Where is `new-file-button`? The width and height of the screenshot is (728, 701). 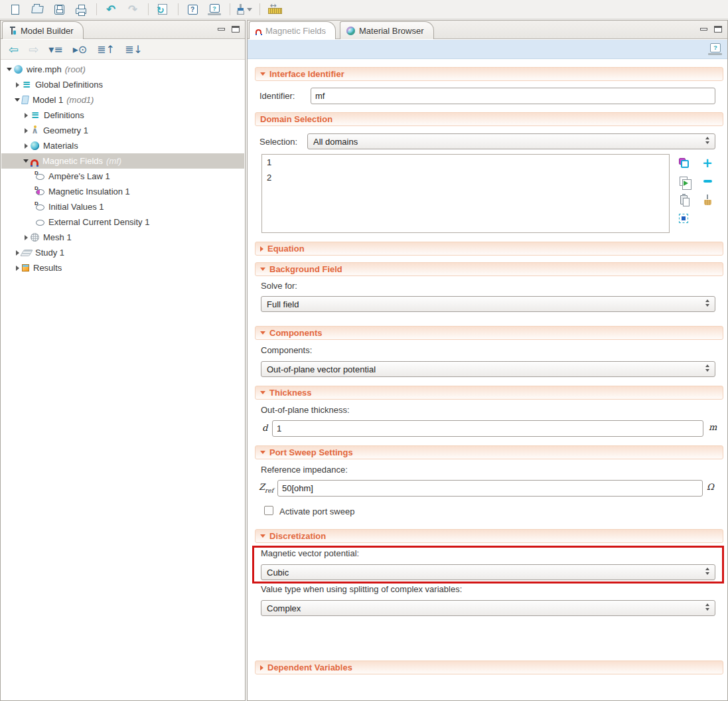 new-file-button is located at coordinates (15, 9).